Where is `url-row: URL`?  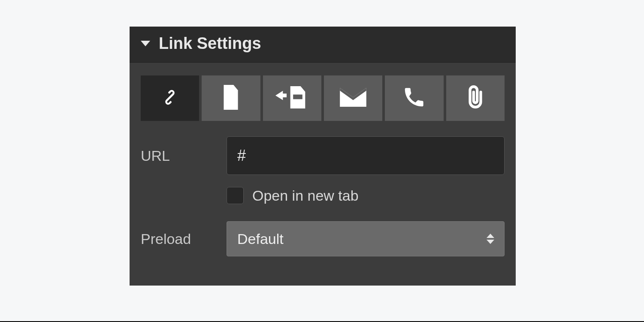 url-row: URL is located at coordinates (323, 156).